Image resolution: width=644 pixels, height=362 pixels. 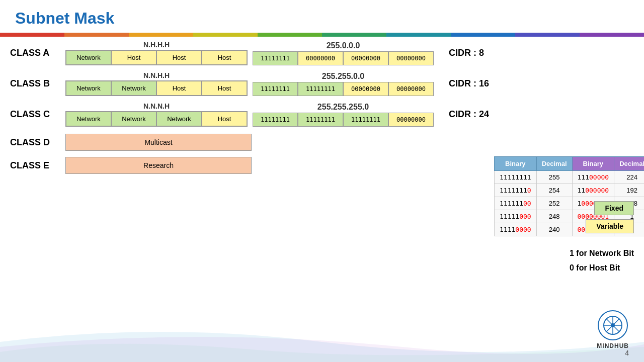 I want to click on class-b-box-1: Network, so click(x=134, y=88).